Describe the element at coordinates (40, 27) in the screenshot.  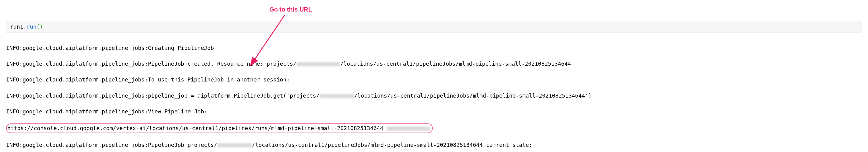
I see `code-parens: ()` at that location.